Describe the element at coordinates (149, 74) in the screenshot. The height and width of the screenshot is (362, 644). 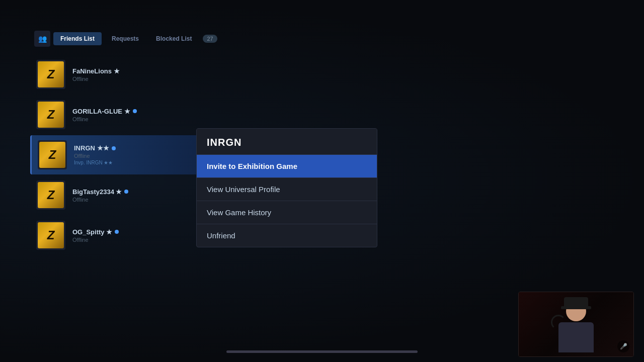
I see `friend-info: FaNineLions ★ Offline` at that location.